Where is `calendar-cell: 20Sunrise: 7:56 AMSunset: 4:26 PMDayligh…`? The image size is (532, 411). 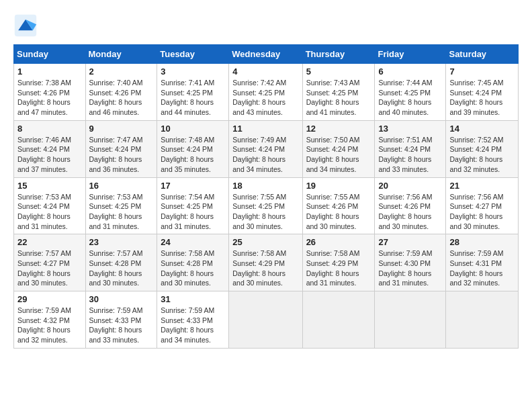 calendar-cell: 20Sunrise: 7:56 AMSunset: 4:26 PMDayligh… is located at coordinates (410, 205).